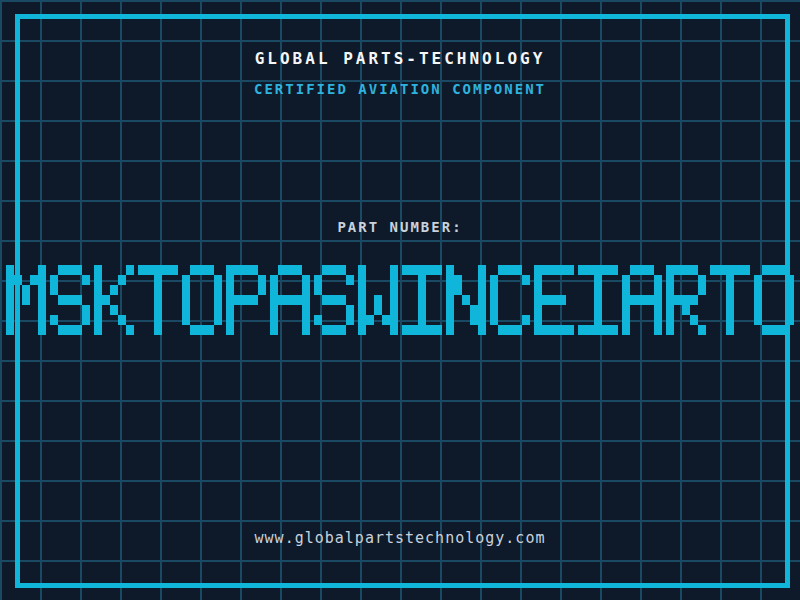 The width and height of the screenshot is (800, 600). Describe the element at coordinates (400, 227) in the screenshot. I see `part-number-label: PART NUMBER:` at that location.